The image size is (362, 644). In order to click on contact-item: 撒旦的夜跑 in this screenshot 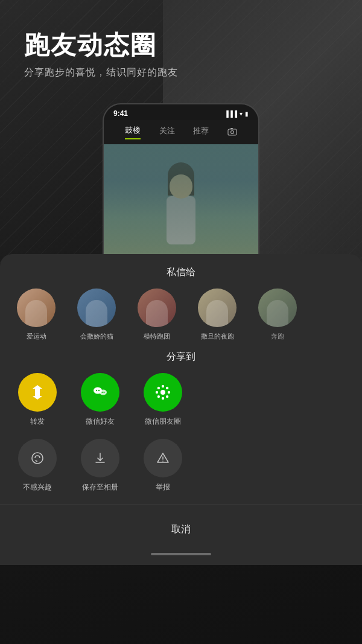, I will do `click(217, 314)`.